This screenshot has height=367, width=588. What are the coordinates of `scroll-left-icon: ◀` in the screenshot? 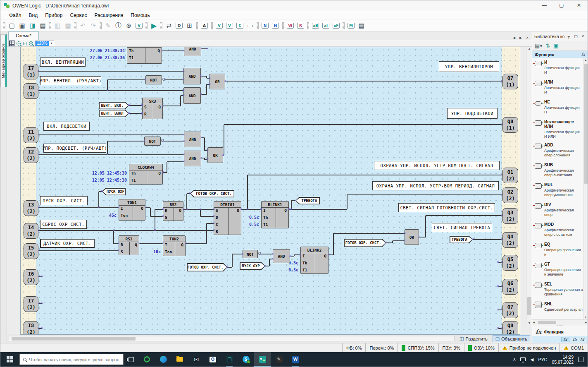 It's located at (534, 322).